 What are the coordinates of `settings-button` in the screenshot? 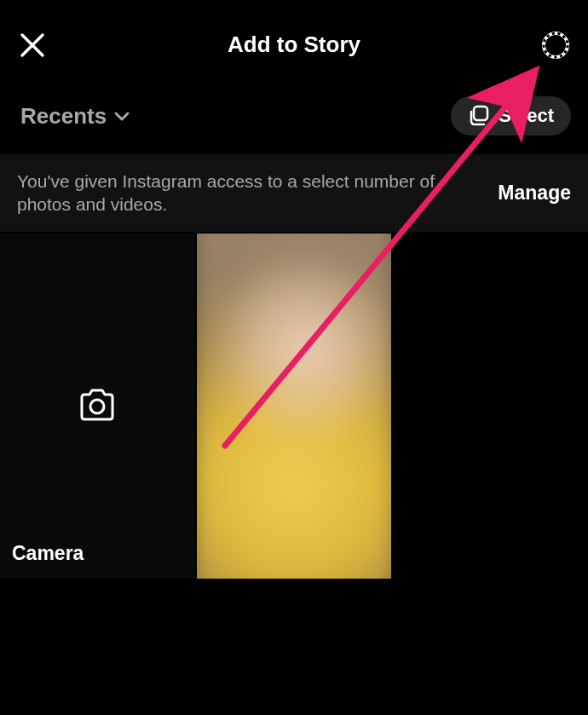 It's located at (556, 45).